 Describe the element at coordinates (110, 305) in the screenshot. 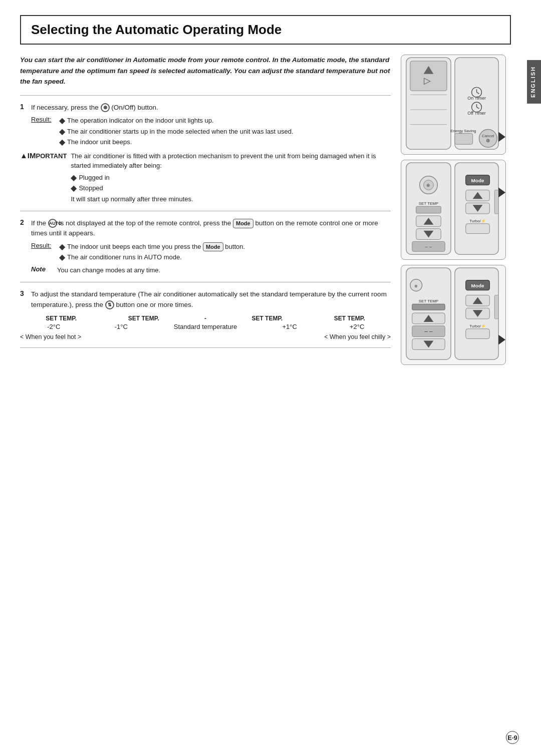

I see `temp-icon: ⇅` at that location.